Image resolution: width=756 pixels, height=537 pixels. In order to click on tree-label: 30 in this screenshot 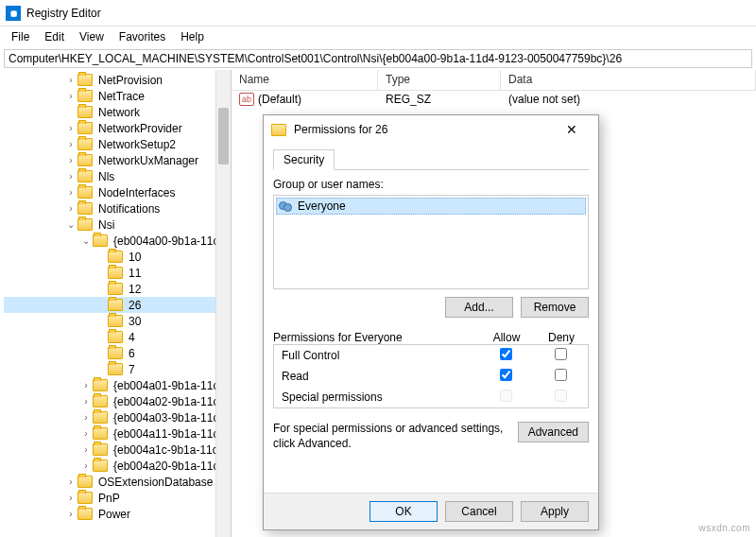, I will do `click(134, 321)`.